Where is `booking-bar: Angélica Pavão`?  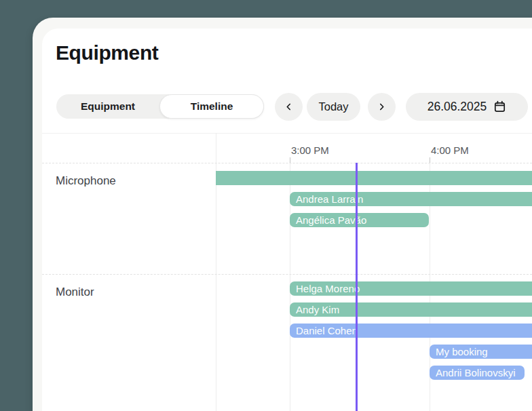 booking-bar: Angélica Pavão is located at coordinates (360, 220).